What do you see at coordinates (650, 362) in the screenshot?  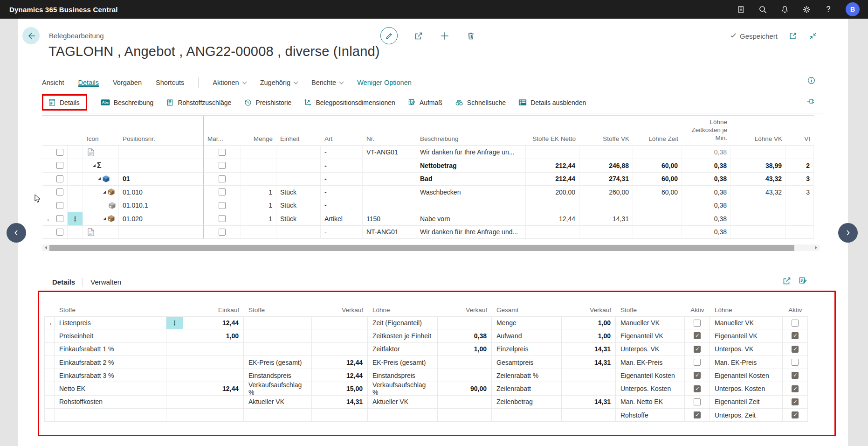 I see `details-label-cell: Man. EK-Preis` at bounding box center [650, 362].